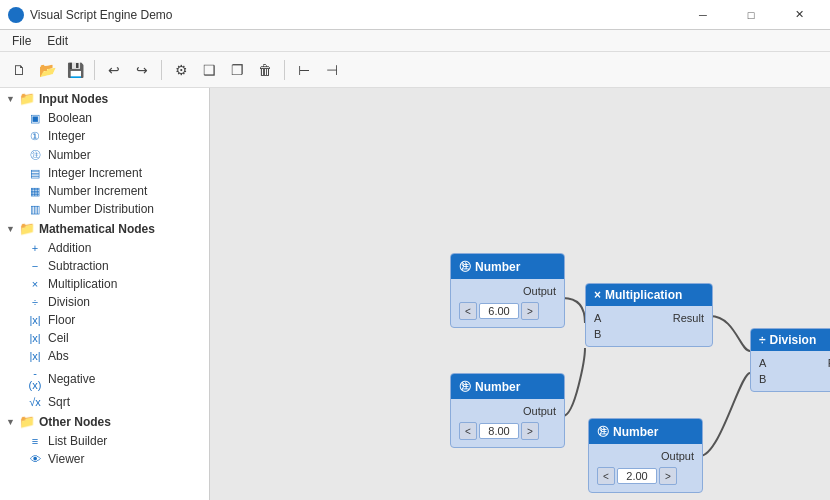 The image size is (830, 500). Describe the element at coordinates (104, 191) in the screenshot. I see `sidebar-item-number-increment: ▦ Number Increment` at that location.